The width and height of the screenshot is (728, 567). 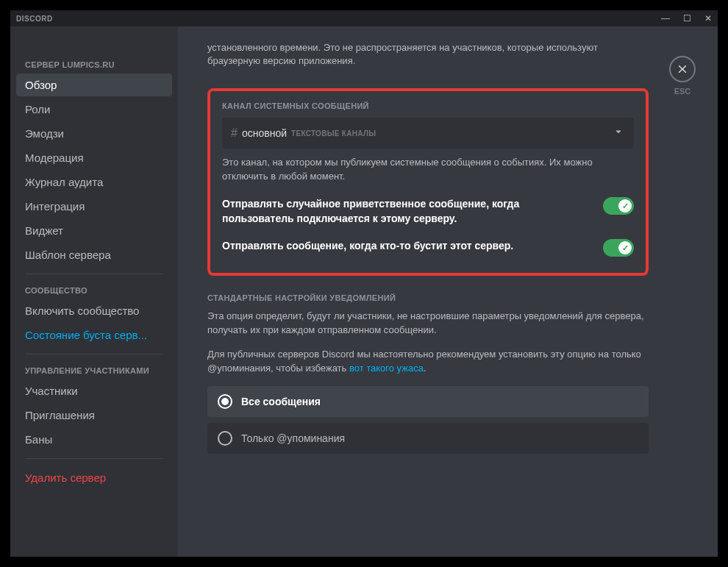 I want to click on notifications-desc-1: Эта опция определит, будут ли участники,…, so click(x=428, y=324).